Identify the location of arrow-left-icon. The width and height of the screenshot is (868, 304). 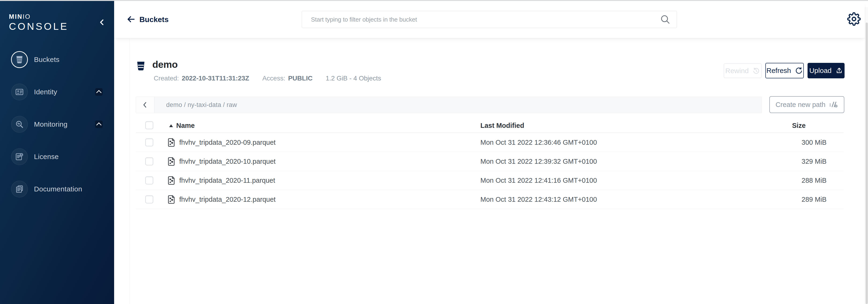
(131, 19).